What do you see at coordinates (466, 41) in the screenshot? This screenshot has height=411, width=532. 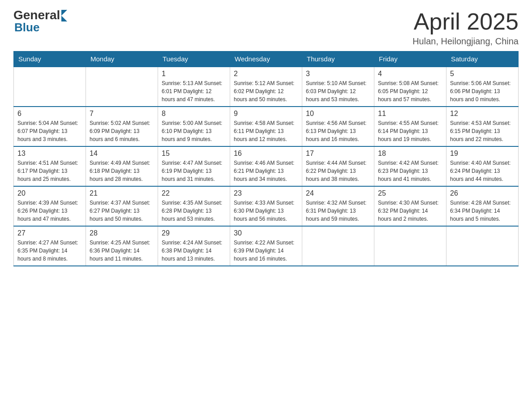 I see `location-subtitle: Hulan, Heilongjiang, China` at bounding box center [466, 41].